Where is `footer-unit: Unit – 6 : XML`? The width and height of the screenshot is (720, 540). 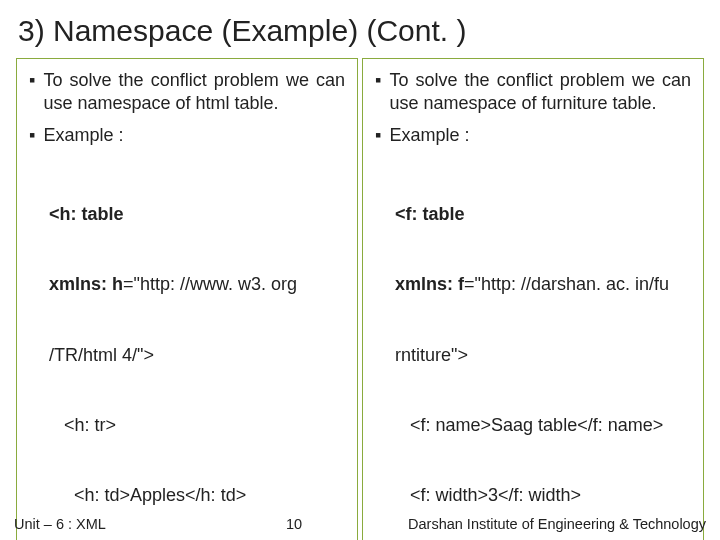
footer-unit: Unit – 6 : XML is located at coordinates (60, 524).